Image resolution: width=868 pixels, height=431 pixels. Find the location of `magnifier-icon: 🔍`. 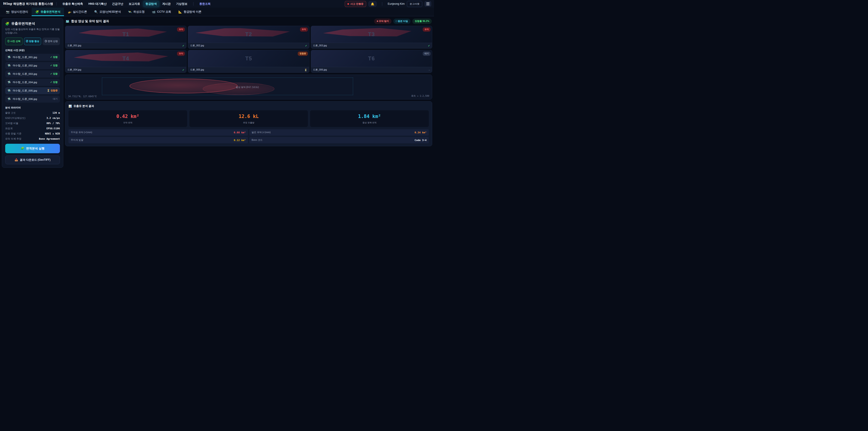

magnifier-icon: 🔍 is located at coordinates (96, 12).